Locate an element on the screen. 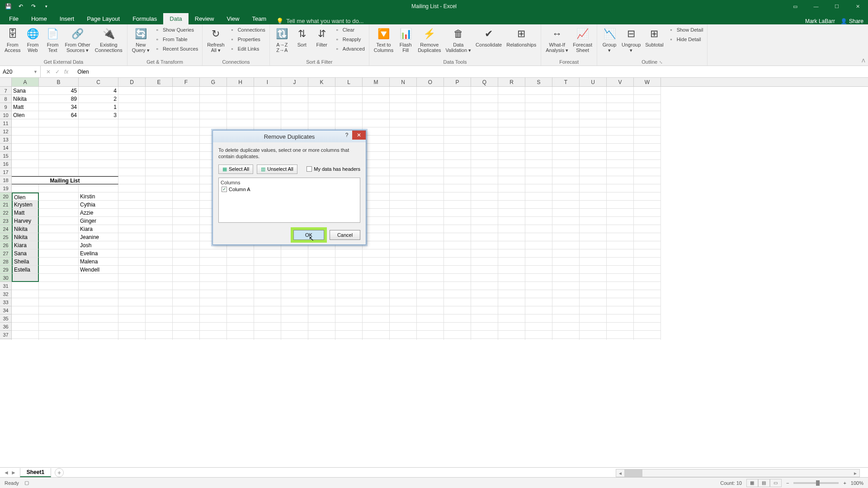  page-layout-view-icon: ▤ is located at coordinates (764, 483).